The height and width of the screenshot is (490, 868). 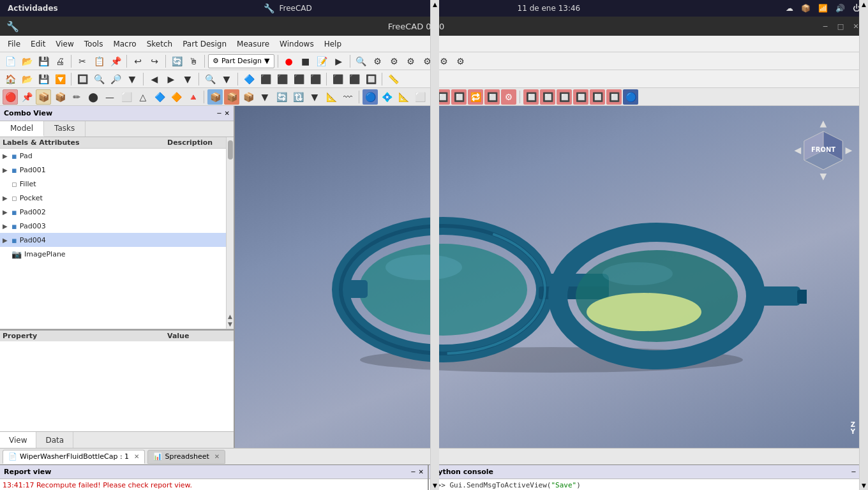 I want to click on nav-fwd: ▶, so click(x=171, y=79).